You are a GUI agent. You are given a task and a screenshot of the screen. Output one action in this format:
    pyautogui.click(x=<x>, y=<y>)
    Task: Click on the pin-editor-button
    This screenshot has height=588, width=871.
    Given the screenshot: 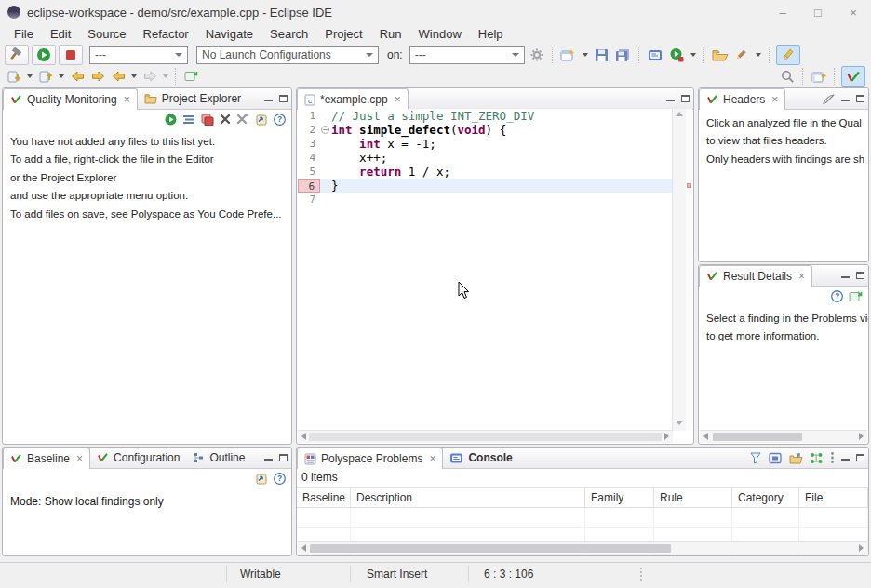 What is the action you would take?
    pyautogui.click(x=191, y=76)
    